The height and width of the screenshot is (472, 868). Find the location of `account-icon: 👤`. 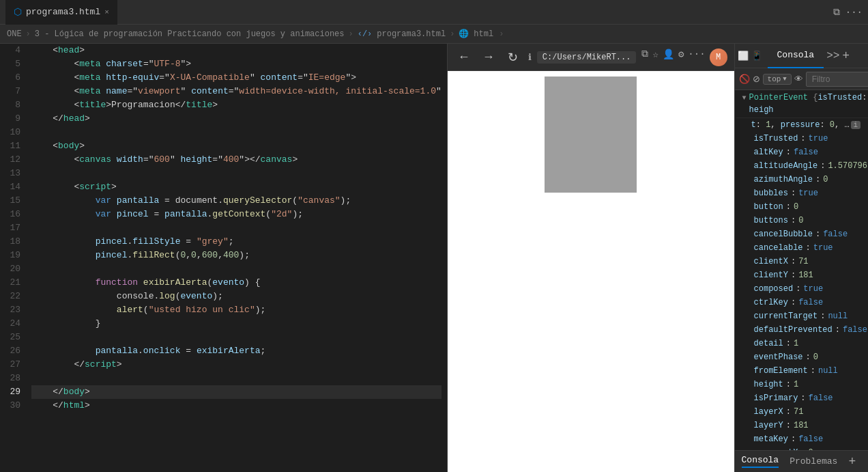

account-icon: 👤 is located at coordinates (669, 57).